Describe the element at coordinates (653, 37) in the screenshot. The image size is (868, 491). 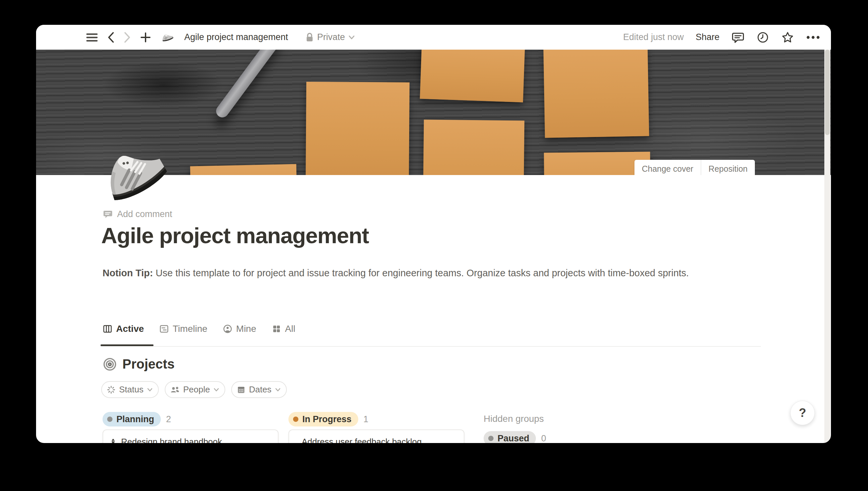
I see `edited-status: Edited just now` at that location.